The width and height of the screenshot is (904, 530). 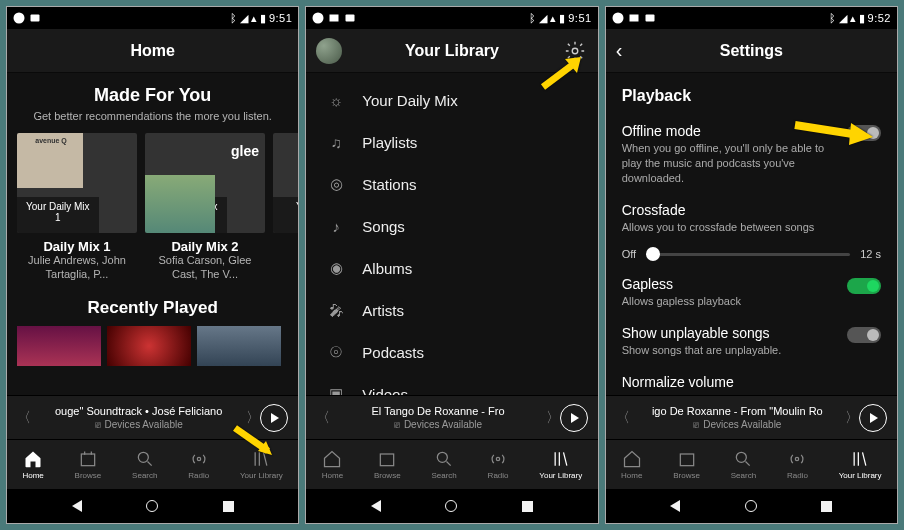 I want to click on back-icon: ‹, so click(x=620, y=50).